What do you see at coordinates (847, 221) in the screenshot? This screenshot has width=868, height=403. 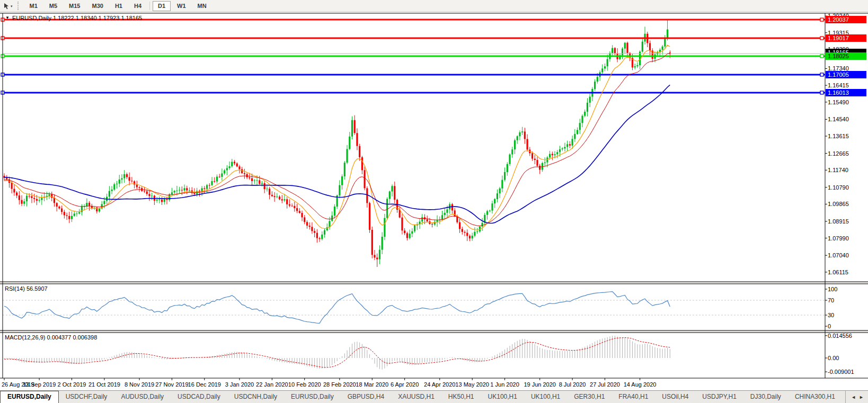 I see `price-tick-label: 1.08915` at bounding box center [847, 221].